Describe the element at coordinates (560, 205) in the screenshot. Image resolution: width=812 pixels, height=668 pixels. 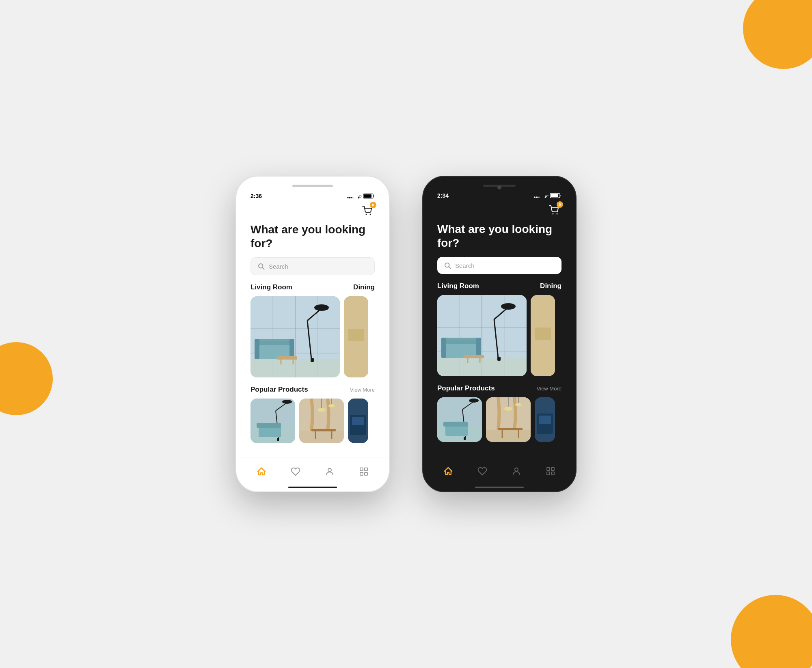
I see `cart-badge-dark: 0` at that location.